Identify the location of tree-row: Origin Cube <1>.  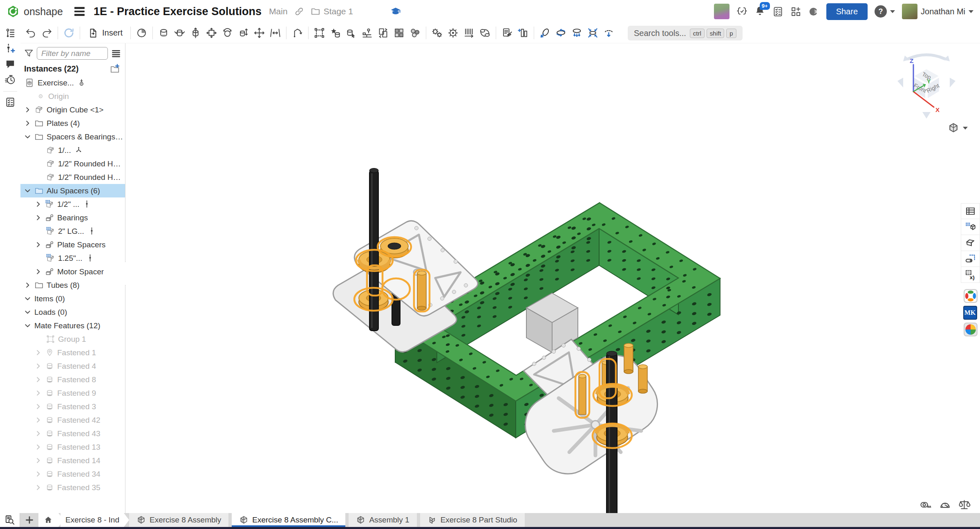
(73, 110).